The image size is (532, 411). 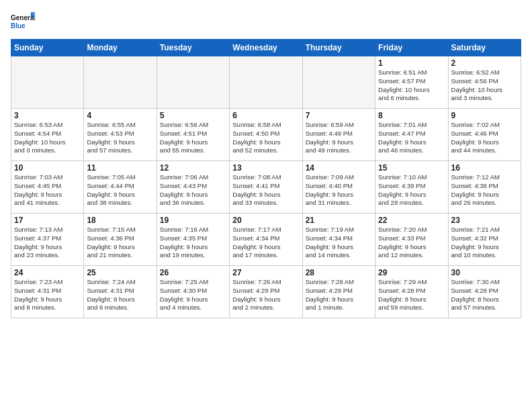 What do you see at coordinates (266, 21) in the screenshot?
I see `header: General Blue` at bounding box center [266, 21].